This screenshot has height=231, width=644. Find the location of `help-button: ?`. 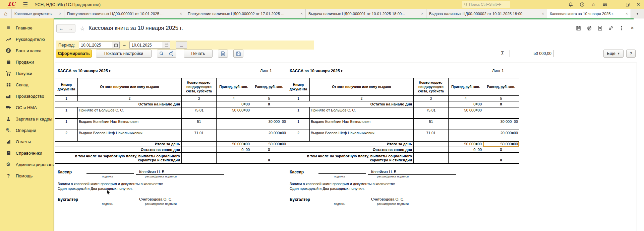

help-button: ? is located at coordinates (631, 54).